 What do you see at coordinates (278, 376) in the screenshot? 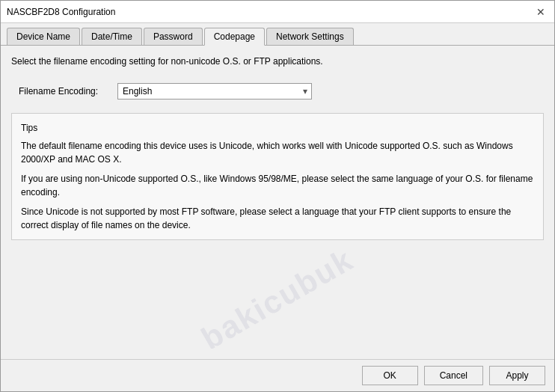
I see `footer: OK Cancel Apply` at bounding box center [278, 376].